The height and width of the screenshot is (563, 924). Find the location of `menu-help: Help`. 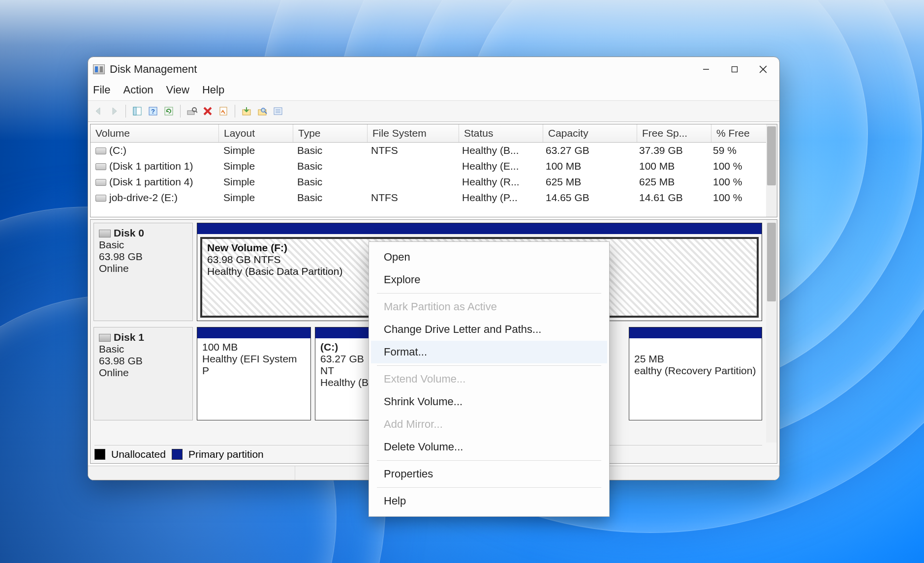

menu-help: Help is located at coordinates (214, 90).